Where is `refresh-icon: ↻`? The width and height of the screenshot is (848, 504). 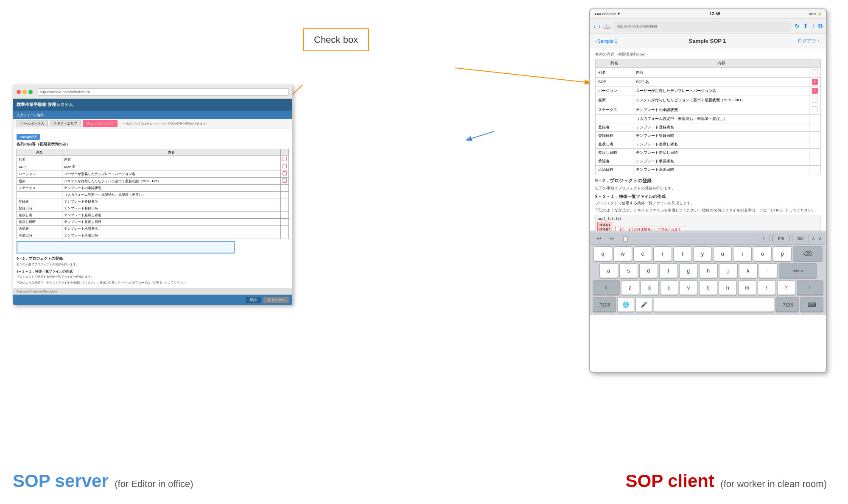 refresh-icon: ↻ is located at coordinates (797, 26).